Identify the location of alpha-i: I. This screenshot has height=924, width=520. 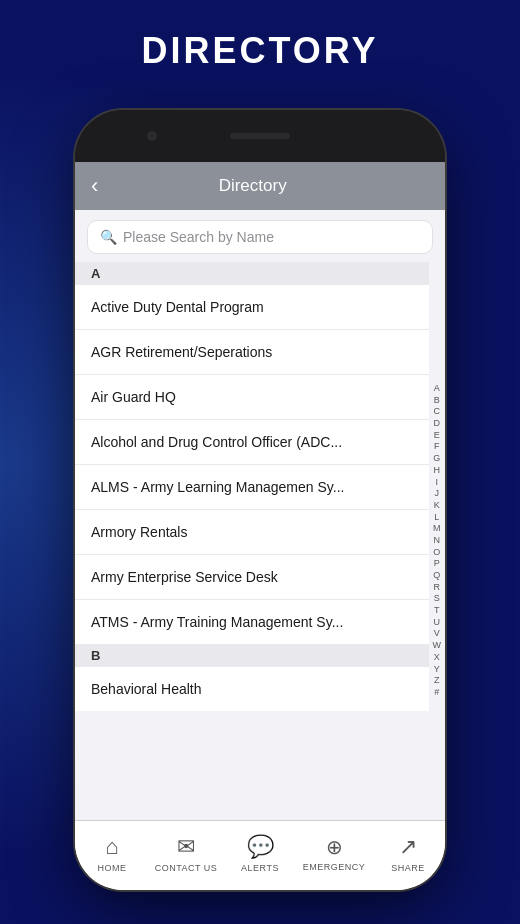
(436, 483).